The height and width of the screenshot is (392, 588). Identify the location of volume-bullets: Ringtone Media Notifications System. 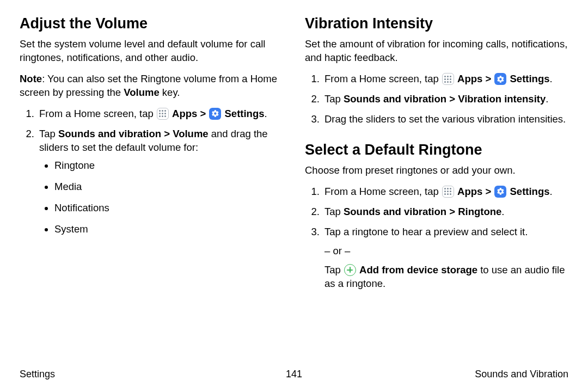
(161, 198).